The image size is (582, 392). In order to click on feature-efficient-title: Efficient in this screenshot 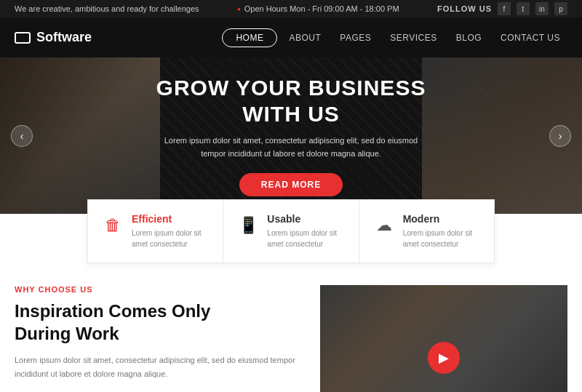, I will do `click(170, 219)`.